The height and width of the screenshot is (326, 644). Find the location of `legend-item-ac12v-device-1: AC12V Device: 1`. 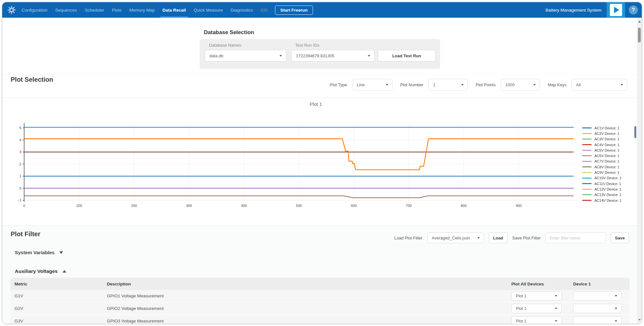

legend-item-ac12v-device-1: AC12V Device: 1 is located at coordinates (602, 189).